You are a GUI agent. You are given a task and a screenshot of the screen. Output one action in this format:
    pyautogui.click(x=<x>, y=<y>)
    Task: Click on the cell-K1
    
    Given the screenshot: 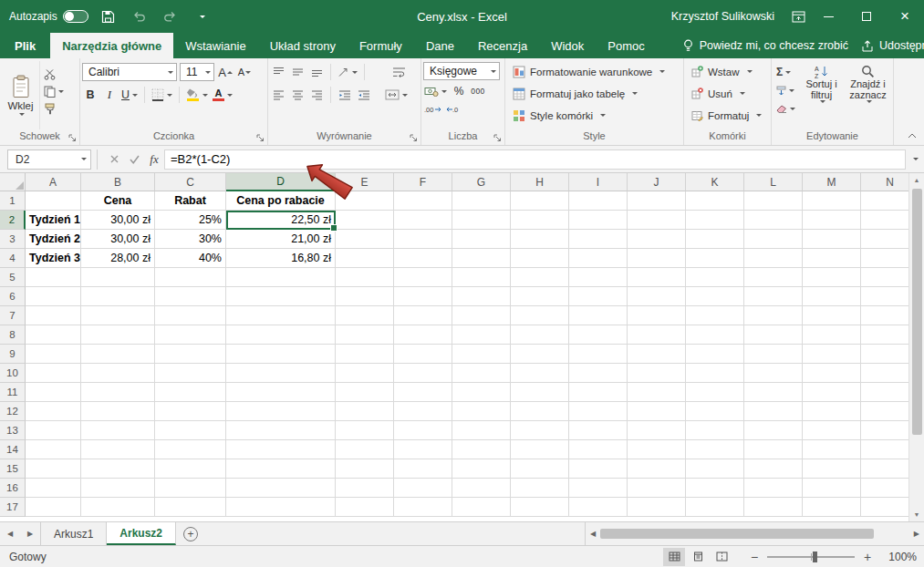 What is the action you would take?
    pyautogui.click(x=715, y=201)
    